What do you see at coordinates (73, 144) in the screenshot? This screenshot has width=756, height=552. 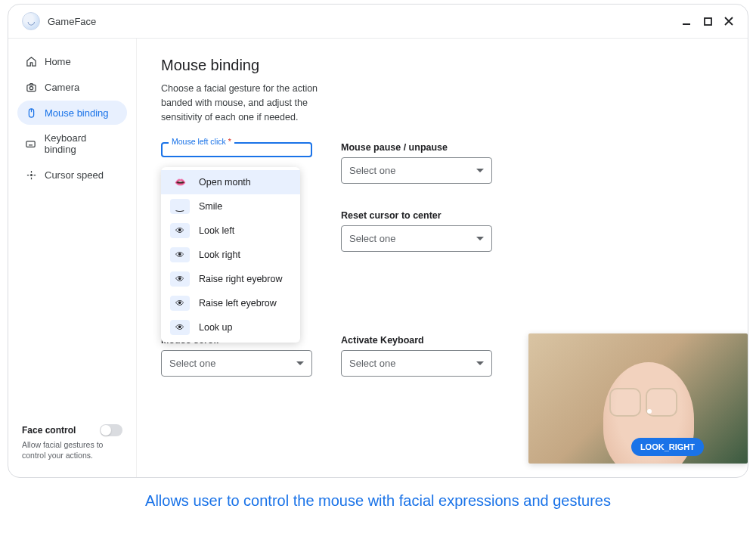 I see `sidebar-item-keyboard-binding: Keyboard binding` at bounding box center [73, 144].